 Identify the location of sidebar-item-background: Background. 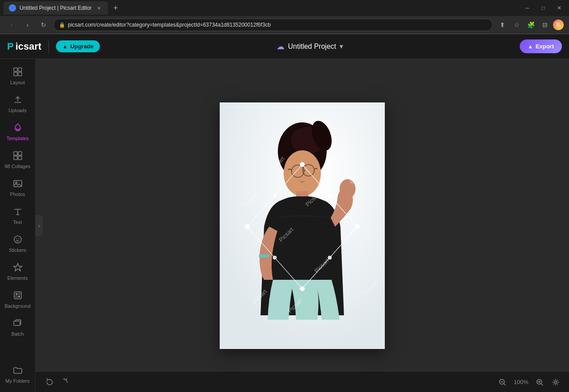
(18, 300).